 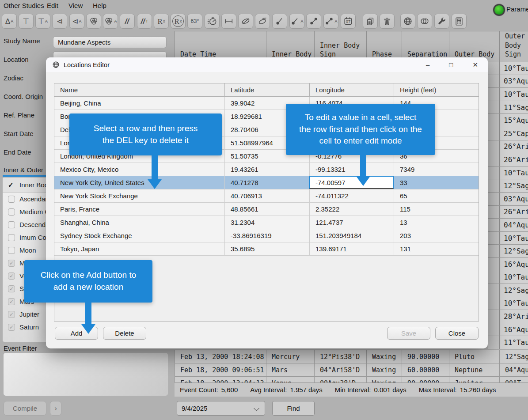 What do you see at coordinates (266, 209) in the screenshot?
I see `location-row: Paris, France48.856612.35222115` at bounding box center [266, 209].